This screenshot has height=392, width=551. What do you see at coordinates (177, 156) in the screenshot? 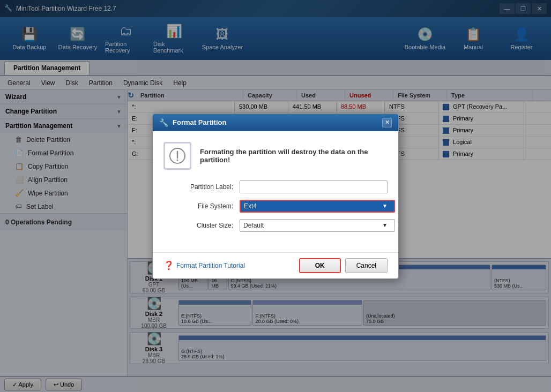
I see `modal-warning-icon` at bounding box center [177, 156].